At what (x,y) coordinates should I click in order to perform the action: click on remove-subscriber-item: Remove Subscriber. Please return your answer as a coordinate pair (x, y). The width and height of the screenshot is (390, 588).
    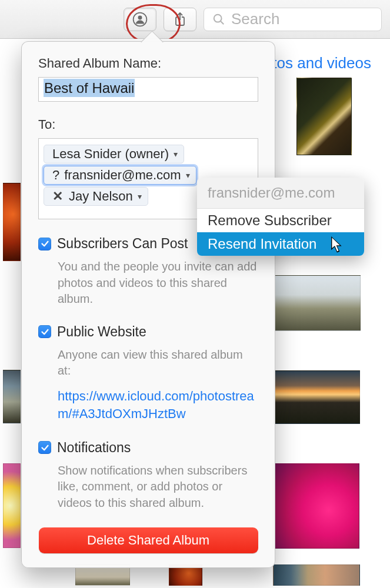
    Looking at the image, I should click on (281, 220).